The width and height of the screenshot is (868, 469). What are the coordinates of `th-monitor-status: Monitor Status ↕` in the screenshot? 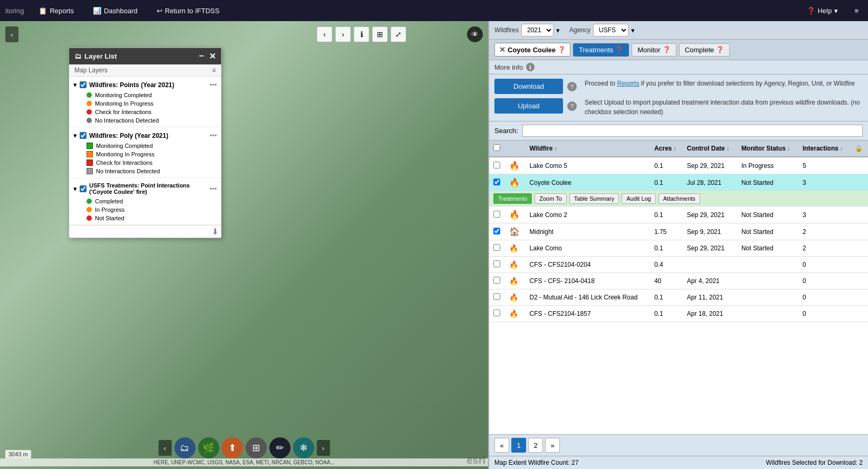 It's located at (768, 149).